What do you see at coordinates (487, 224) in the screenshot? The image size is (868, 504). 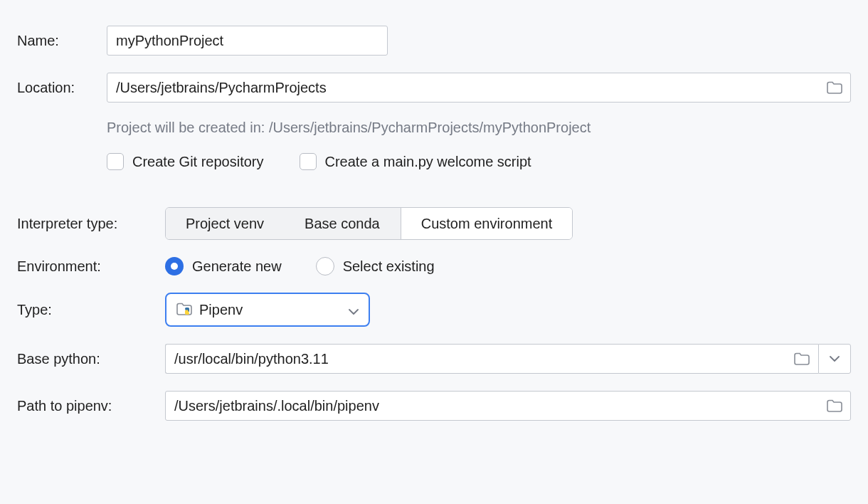 I see `segment-custom-environment: Custom environment` at bounding box center [487, 224].